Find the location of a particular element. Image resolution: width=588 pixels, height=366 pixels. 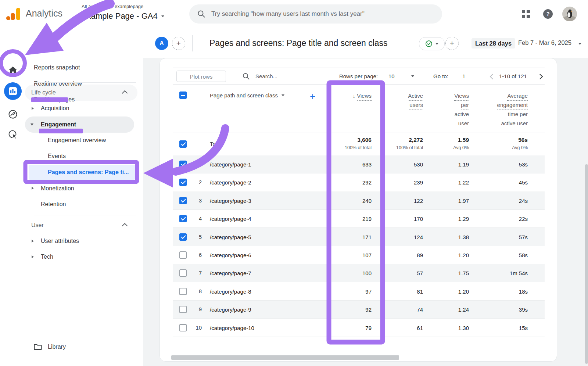

global-search-input: Try searching "how many users last month… is located at coordinates (316, 14).